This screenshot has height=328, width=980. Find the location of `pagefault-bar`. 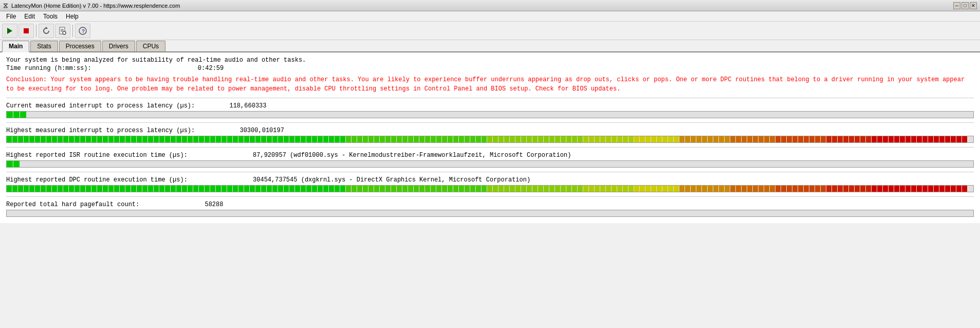

pagefault-bar is located at coordinates (490, 213).